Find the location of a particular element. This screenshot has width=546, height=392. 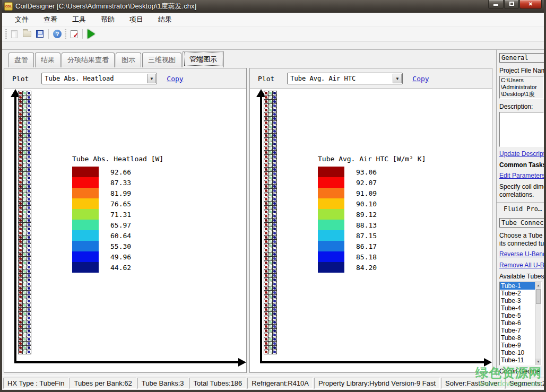

status-bar: HX Type : TubeFinTubes per Bank:62Tube B… is located at coordinates (273, 383).